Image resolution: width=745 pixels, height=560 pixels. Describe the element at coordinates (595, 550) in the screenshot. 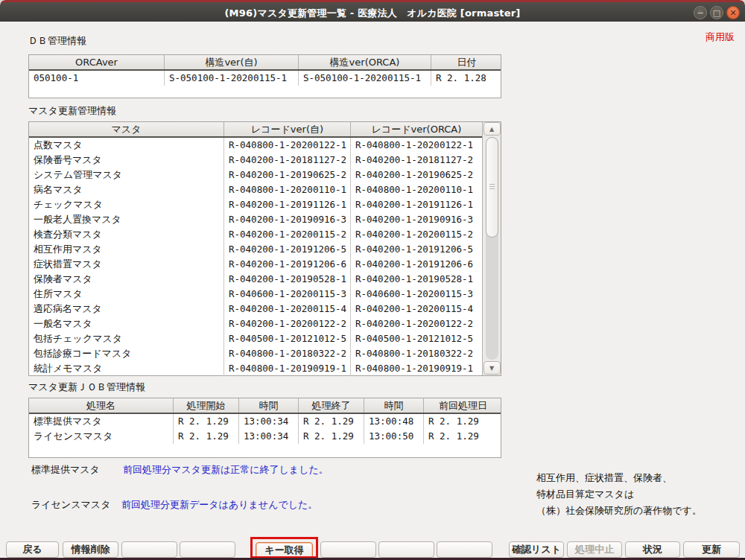

I see `abort-process-button: 処理中止` at that location.